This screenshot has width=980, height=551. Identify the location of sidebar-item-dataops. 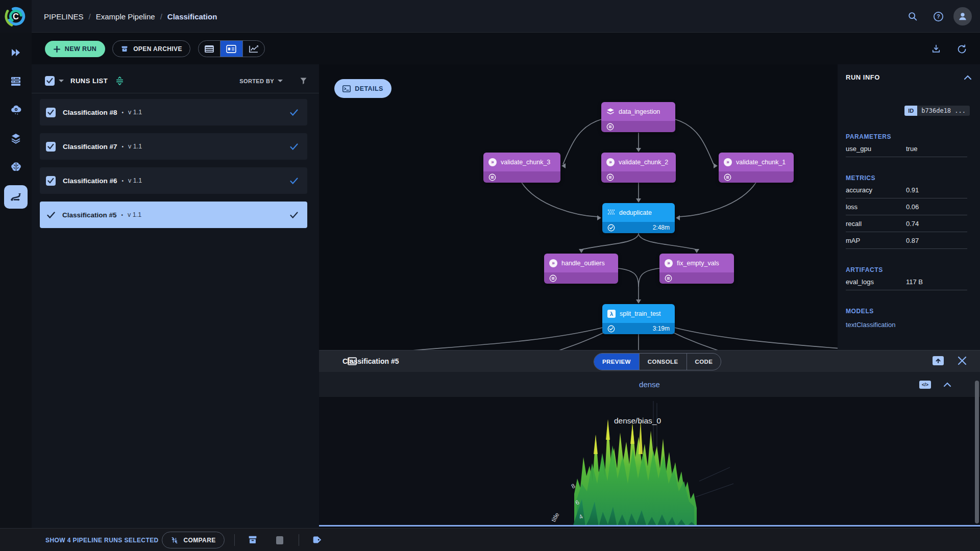
(16, 110).